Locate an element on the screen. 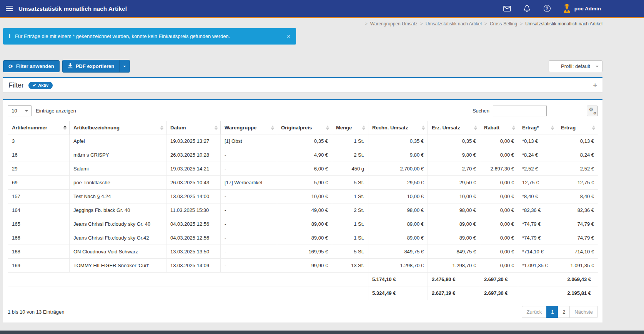  cell-rechn-umsatz: 29,50 € is located at coordinates (398, 183).